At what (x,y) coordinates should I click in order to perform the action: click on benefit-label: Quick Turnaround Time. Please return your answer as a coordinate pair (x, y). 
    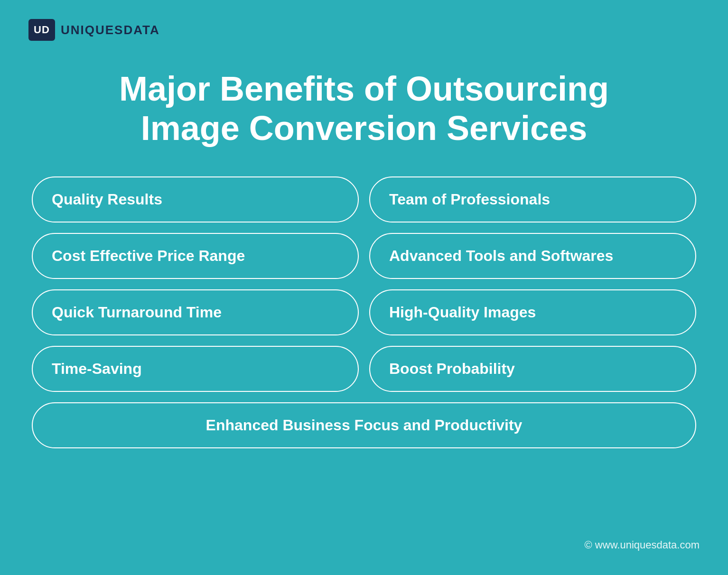
    Looking at the image, I should click on (137, 312).